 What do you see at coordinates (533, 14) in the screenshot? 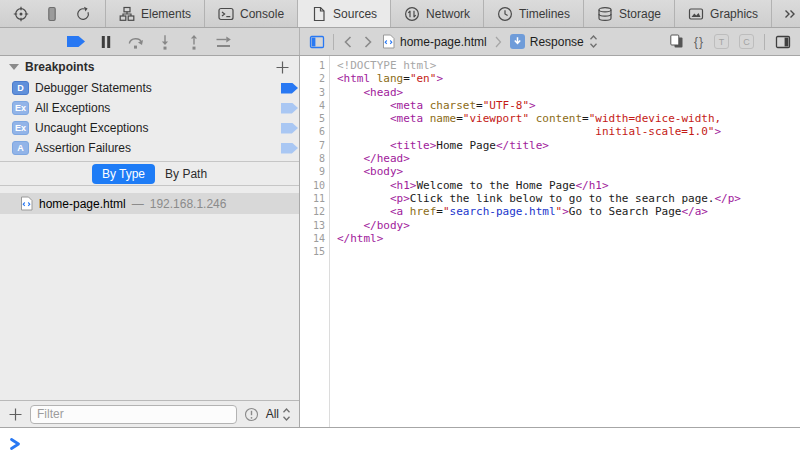
I see `tab-timelines: Timelines` at bounding box center [533, 14].